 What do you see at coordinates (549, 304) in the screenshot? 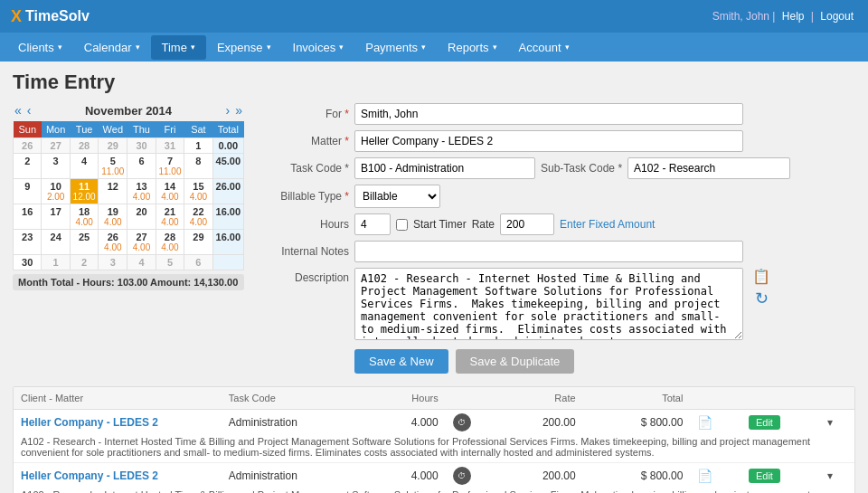
I see `description-textarea: A102 - Research - Internet Hosted Time &…` at bounding box center [549, 304].